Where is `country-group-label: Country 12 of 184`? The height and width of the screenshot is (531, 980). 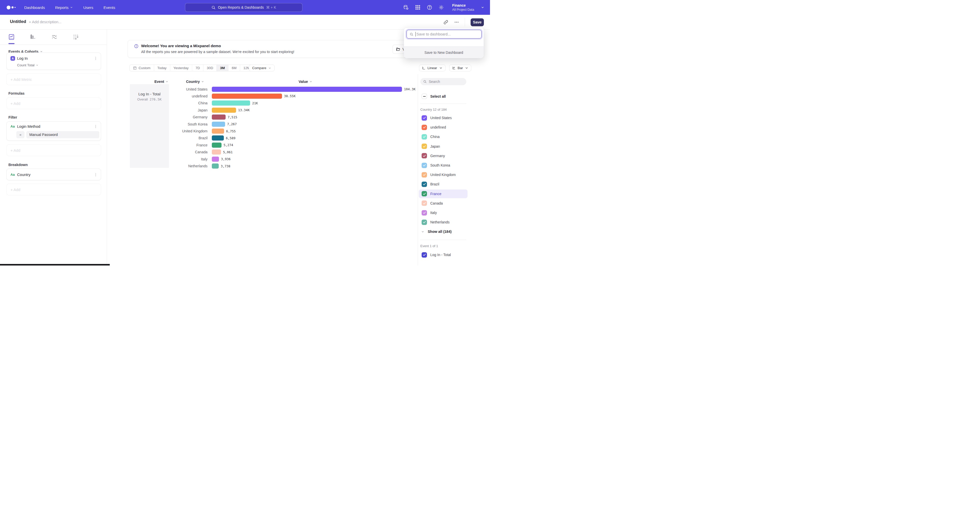 country-group-label: Country 12 of 184 is located at coordinates (434, 109).